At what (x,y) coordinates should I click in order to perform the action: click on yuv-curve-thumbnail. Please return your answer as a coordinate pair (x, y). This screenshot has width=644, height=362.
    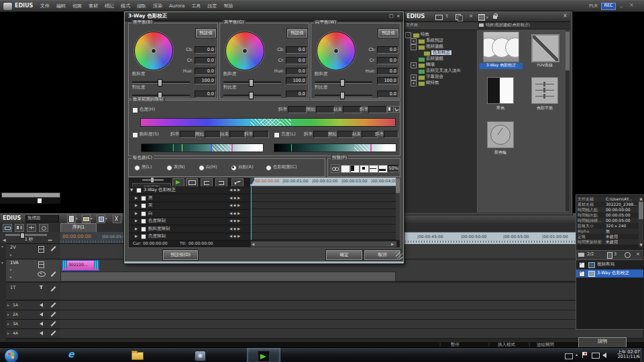
    Looking at the image, I should click on (545, 48).